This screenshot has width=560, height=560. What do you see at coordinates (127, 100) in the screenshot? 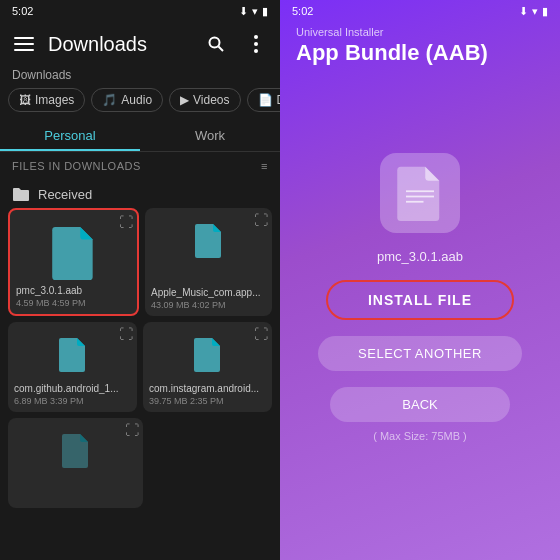
I see `filter-audio: 🎵 Audio` at bounding box center [127, 100].